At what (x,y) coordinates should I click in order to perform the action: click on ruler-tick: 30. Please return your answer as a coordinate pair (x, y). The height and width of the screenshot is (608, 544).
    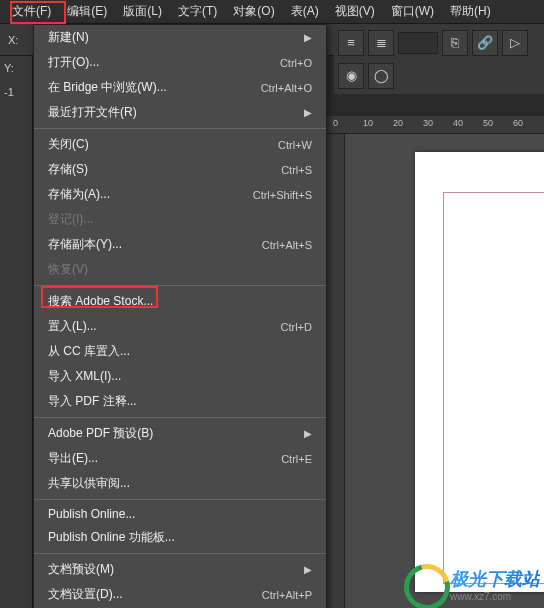
    Looking at the image, I should click on (428, 123).